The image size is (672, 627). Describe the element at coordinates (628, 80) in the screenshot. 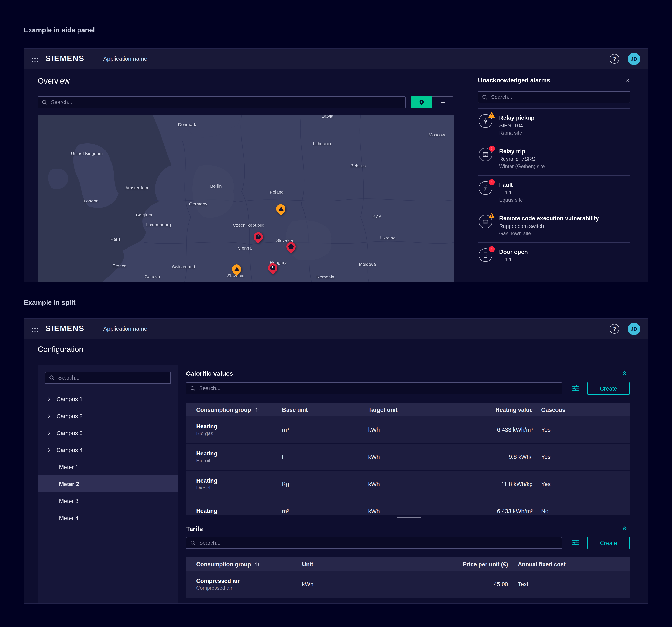

I see `close-icon: ×` at that location.